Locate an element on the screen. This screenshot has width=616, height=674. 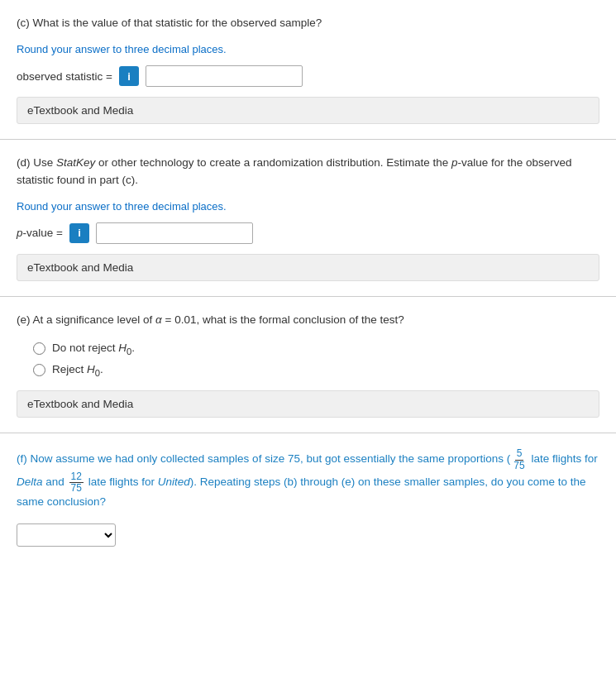
statkey-text: StatKey is located at coordinates (76, 162).